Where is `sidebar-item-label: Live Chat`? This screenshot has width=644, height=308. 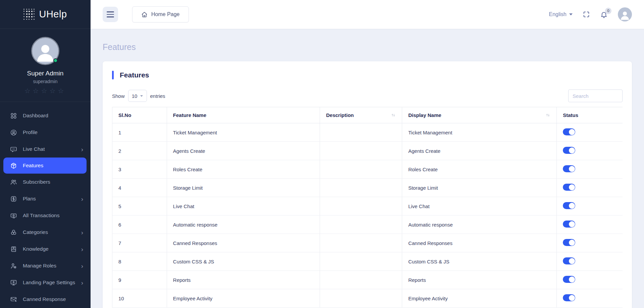 sidebar-item-label: Live Chat is located at coordinates (34, 149).